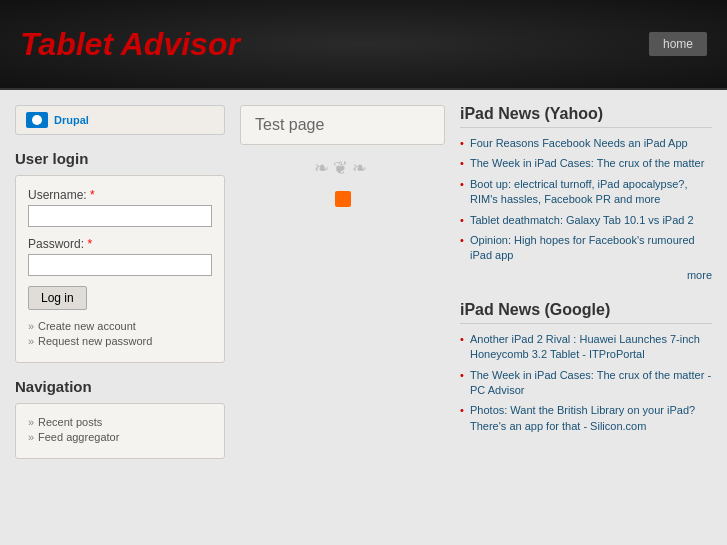  Describe the element at coordinates (582, 248) in the screenshot. I see `yahoo-news-link-4: Opinion: High hopes for Facebook's rumou…` at that location.